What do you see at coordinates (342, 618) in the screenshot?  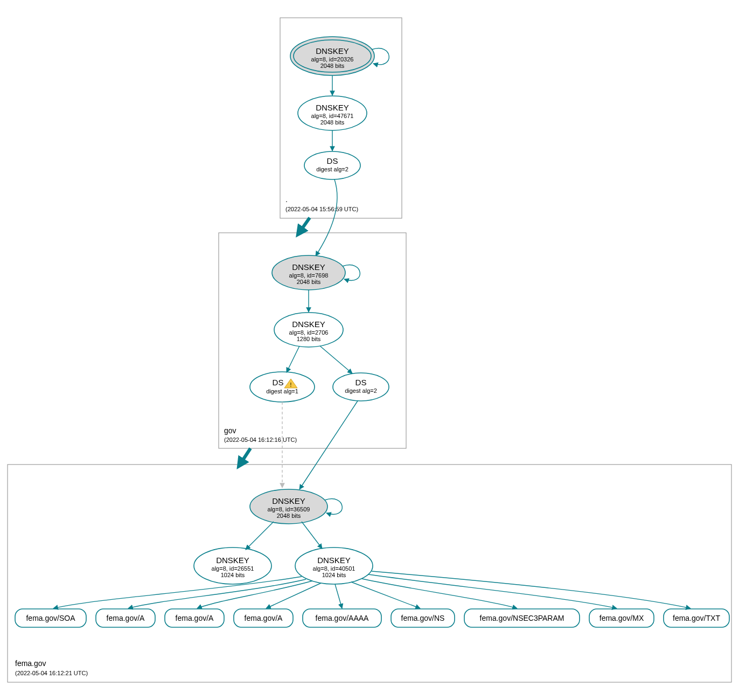 I see `rrset-aaaa: fema.gov/AAAA` at bounding box center [342, 618].